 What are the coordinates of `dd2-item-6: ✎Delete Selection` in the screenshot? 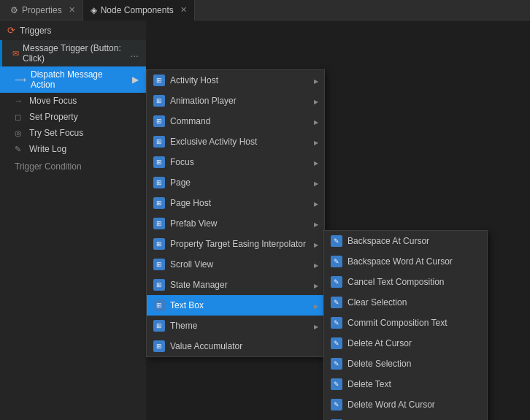 It's located at (406, 364).